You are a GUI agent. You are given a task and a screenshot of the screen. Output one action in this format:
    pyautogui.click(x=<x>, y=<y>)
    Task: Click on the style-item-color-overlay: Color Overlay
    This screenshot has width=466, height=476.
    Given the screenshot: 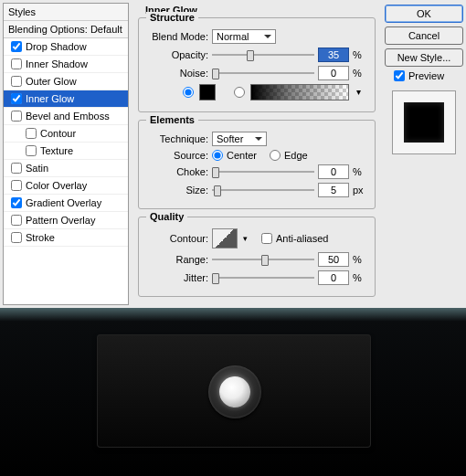 What is the action you would take?
    pyautogui.click(x=66, y=186)
    